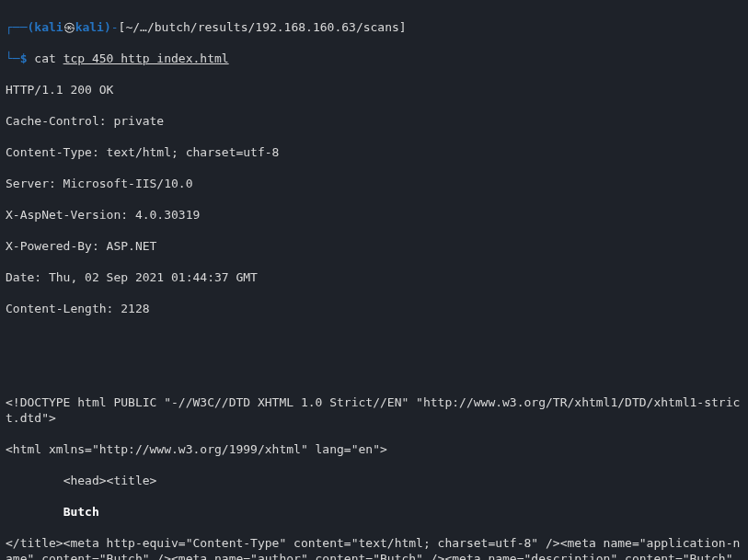 This screenshot has width=748, height=560. What do you see at coordinates (403, 28) in the screenshot?
I see `rbracket-icon: ]` at bounding box center [403, 28].